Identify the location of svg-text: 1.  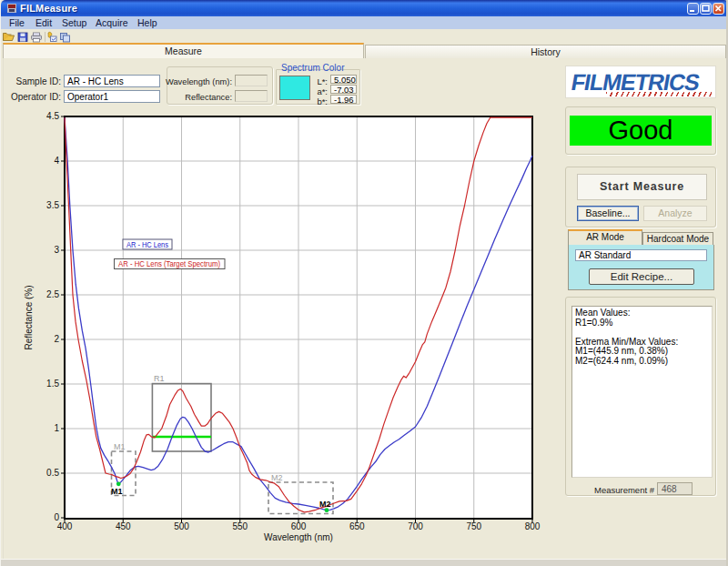
(56, 428).